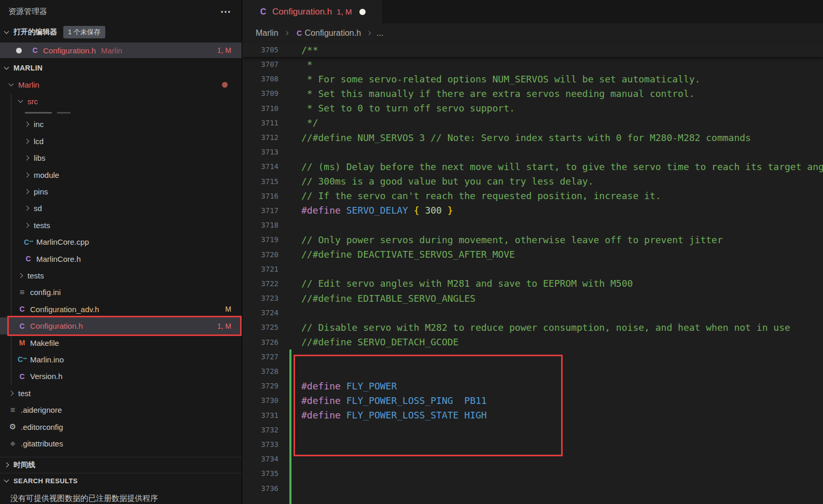 The width and height of the screenshot is (823, 504). Describe the element at coordinates (533, 93) in the screenshot. I see `code-line: 3709 * Set this manually if there are ex…` at that location.